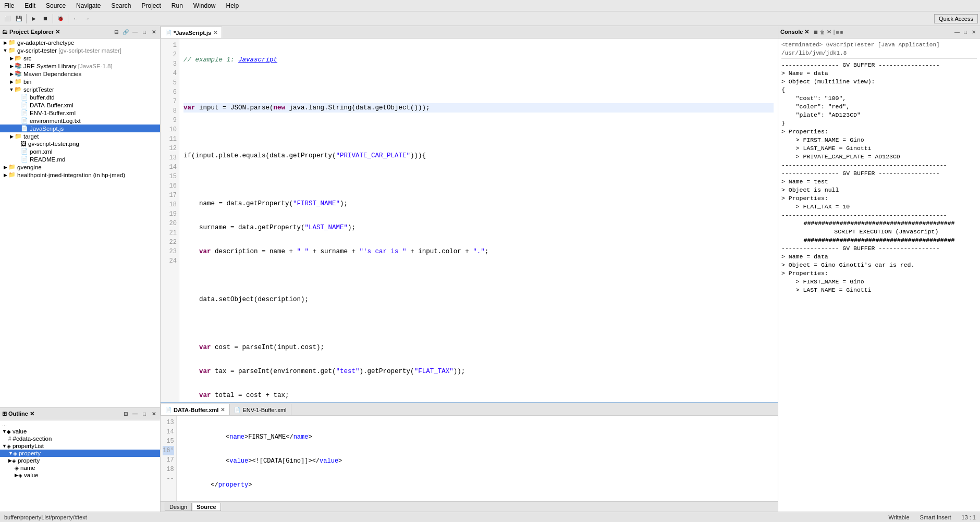 The image size is (980, 522). What do you see at coordinates (76, 19) in the screenshot?
I see `toolbar-back-btn: ←` at bounding box center [76, 19].